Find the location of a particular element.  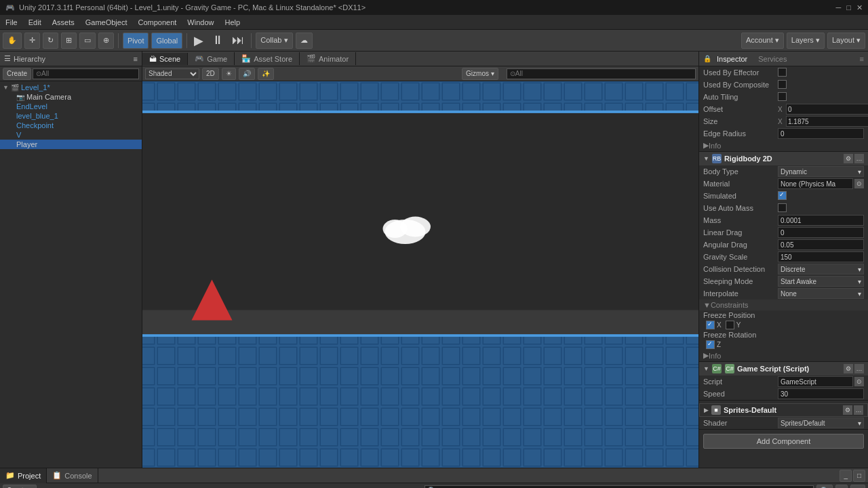

tab-game: 🎮 Game is located at coordinates (212, 58).